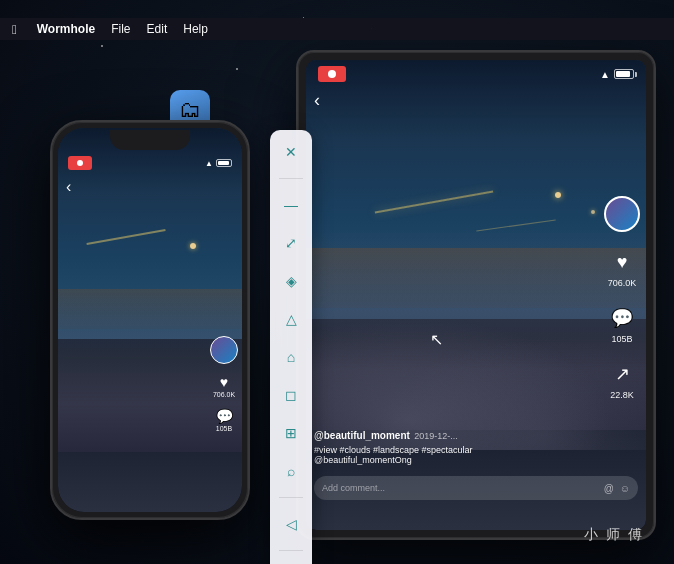 The width and height of the screenshot is (674, 564). Describe the element at coordinates (291, 319) in the screenshot. I see `toolbar-triangle-icon: △` at that location.